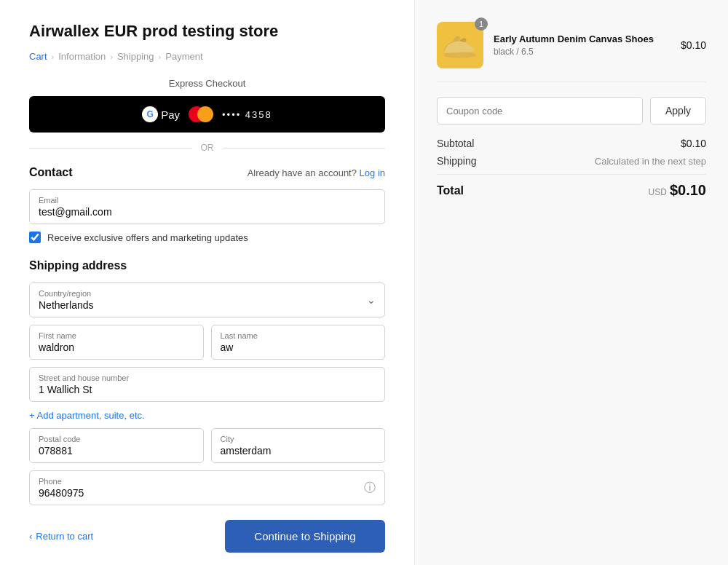 This screenshot has width=728, height=565. Describe the element at coordinates (678, 111) in the screenshot. I see `apply-coupon-button: Apply` at that location.